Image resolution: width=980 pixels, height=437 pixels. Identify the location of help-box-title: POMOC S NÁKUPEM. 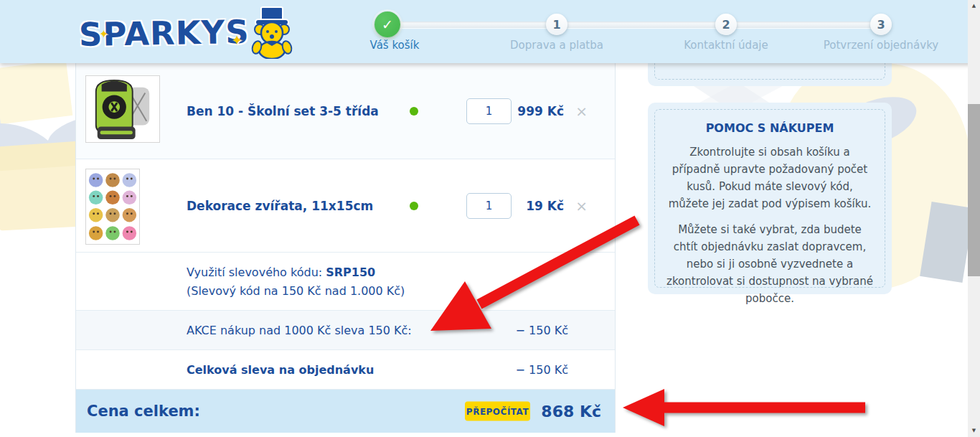
(770, 128).